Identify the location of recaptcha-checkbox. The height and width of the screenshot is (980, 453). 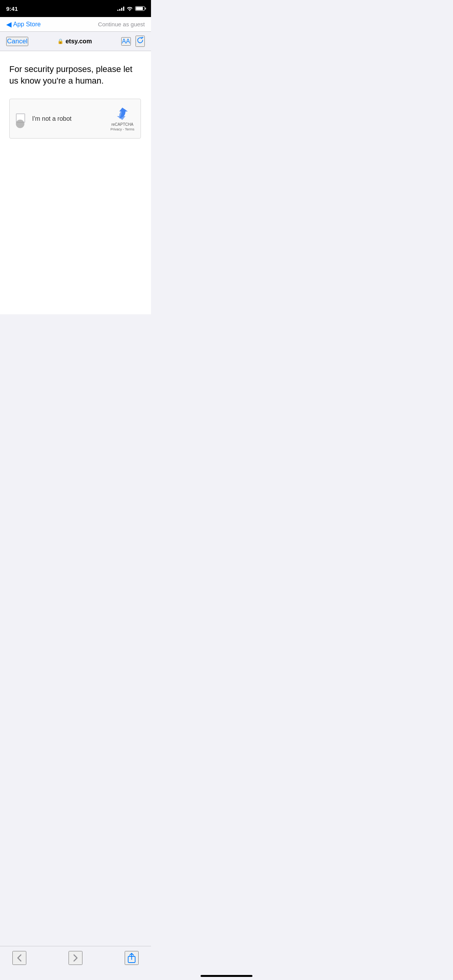
(21, 119).